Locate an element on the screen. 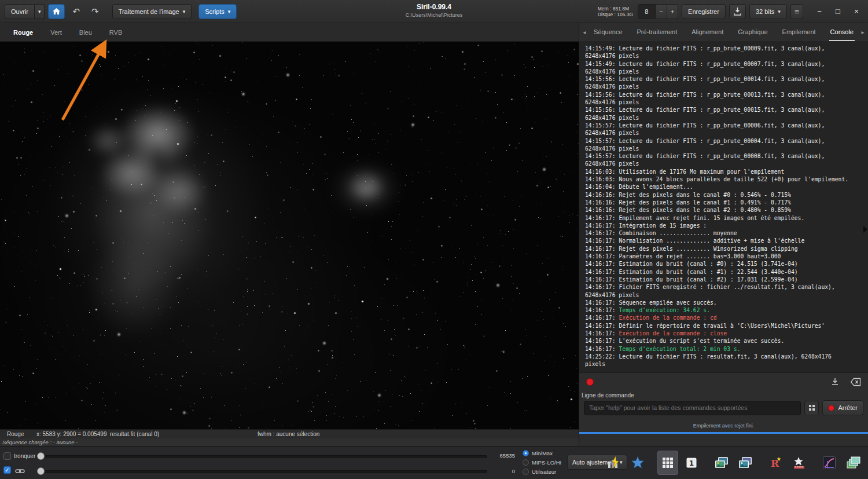 Image resolution: width=868 pixels, height=479 pixels. image-processing-menu-button: Traitement de l'image ▾ is located at coordinates (152, 12).